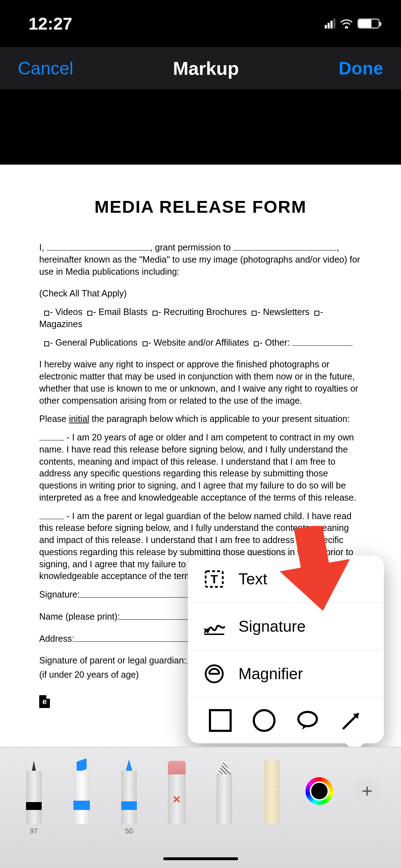 This screenshot has width=401, height=868. What do you see at coordinates (200, 207) in the screenshot?
I see `doc-title: MEDIA RELEASE FORM` at bounding box center [200, 207].